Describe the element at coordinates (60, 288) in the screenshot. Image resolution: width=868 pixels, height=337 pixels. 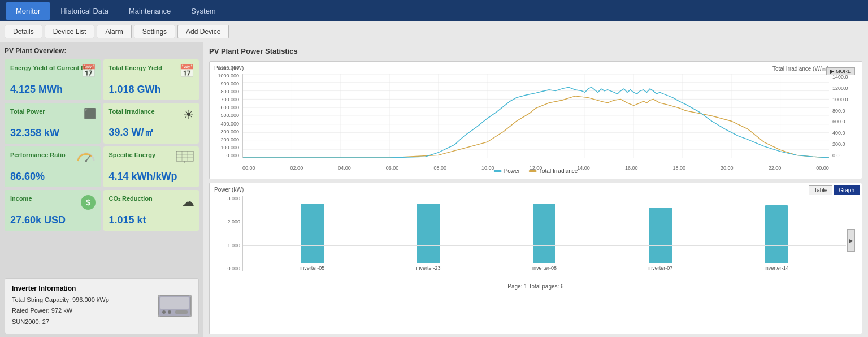
I see `inverter-title: Inverter Information` at that location.